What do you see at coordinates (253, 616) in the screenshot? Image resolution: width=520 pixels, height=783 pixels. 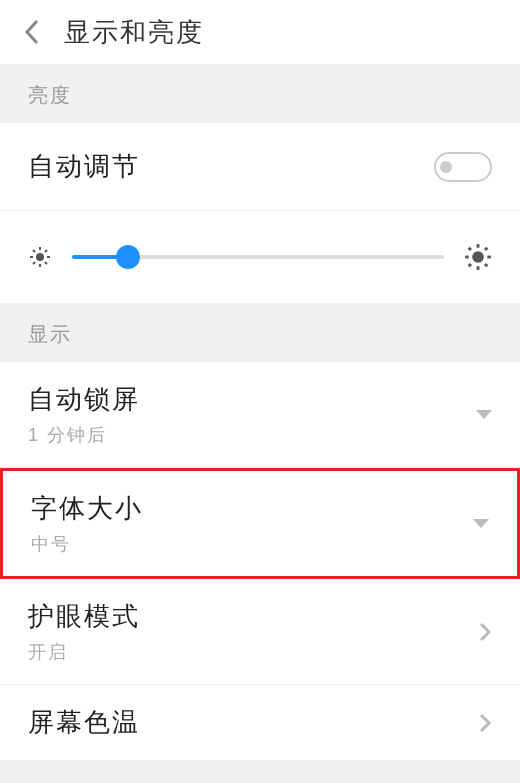 I see `eye-mode-title: 护眼模式` at bounding box center [253, 616].